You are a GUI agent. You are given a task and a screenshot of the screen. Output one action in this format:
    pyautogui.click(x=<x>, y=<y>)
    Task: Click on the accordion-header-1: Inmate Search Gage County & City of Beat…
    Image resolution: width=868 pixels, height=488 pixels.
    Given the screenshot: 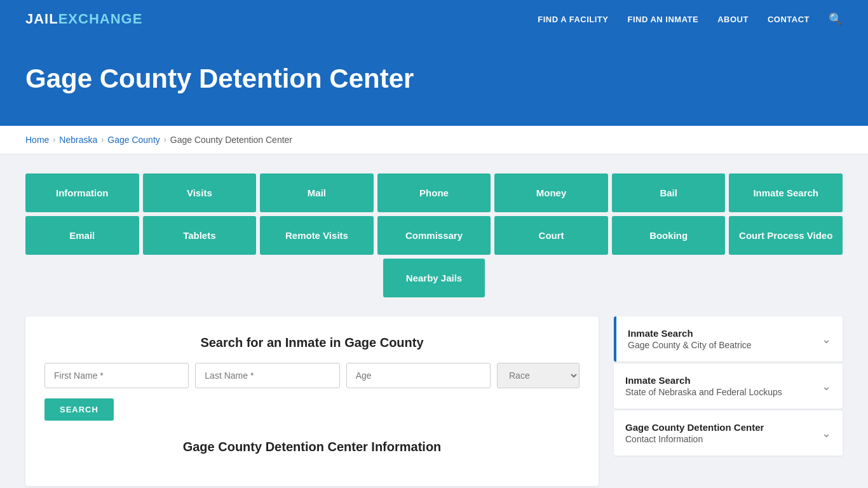 What is the action you would take?
    pyautogui.click(x=729, y=339)
    